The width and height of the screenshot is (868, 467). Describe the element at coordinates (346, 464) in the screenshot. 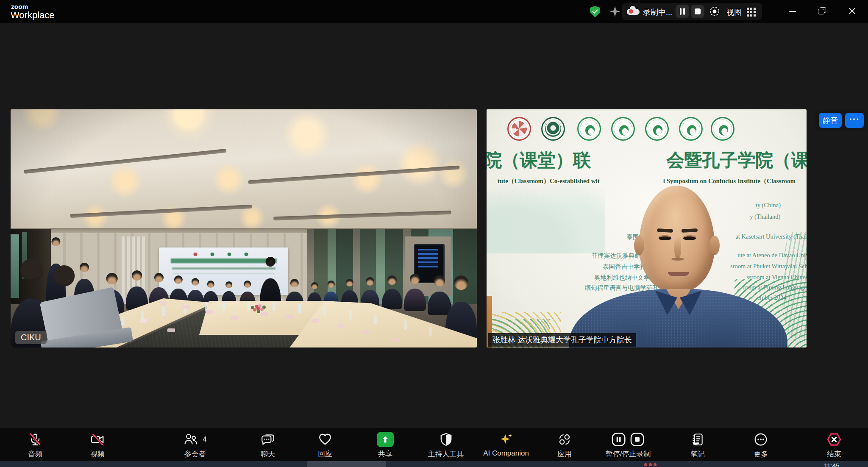

I see `taskbar-active-app-highlight` at that location.